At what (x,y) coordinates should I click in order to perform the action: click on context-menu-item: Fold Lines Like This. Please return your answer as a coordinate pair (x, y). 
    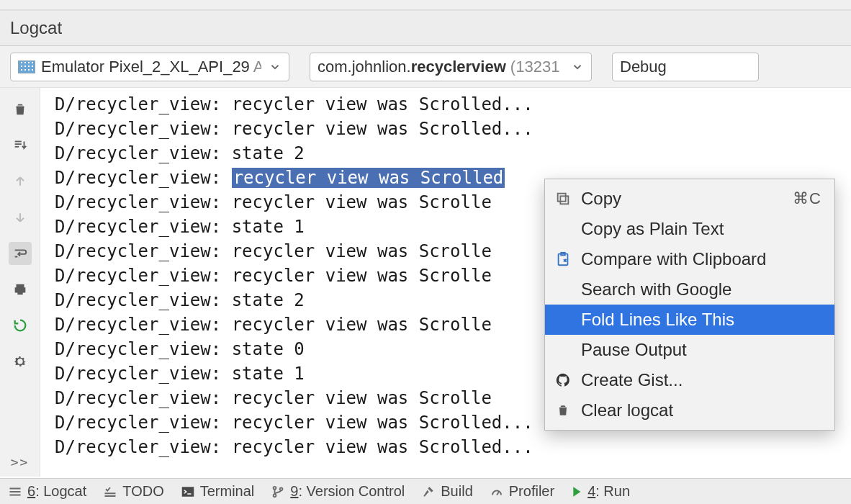
    Looking at the image, I should click on (690, 320).